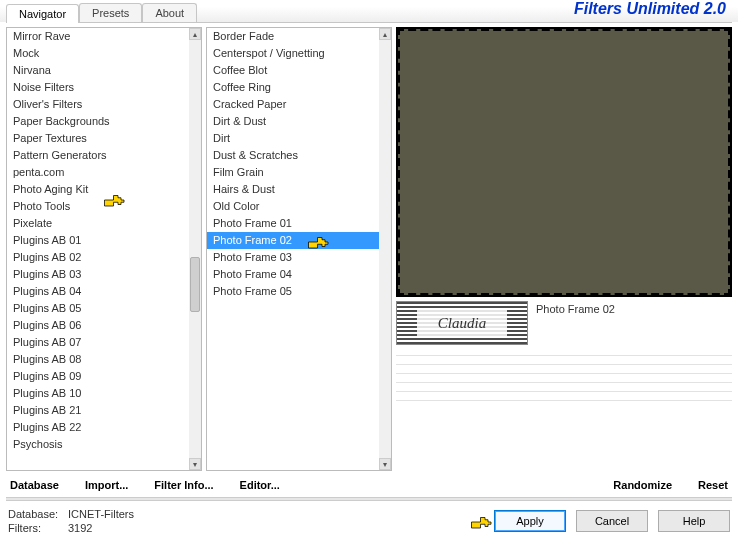  What do you see at coordinates (293, 172) in the screenshot?
I see `list-item: Film Grain` at bounding box center [293, 172].